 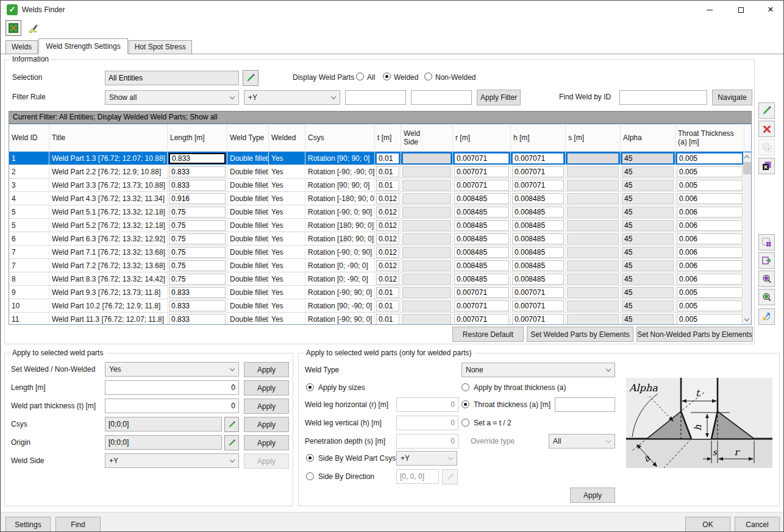 What do you see at coordinates (360, 77) in the screenshot?
I see `display-all-radio` at bounding box center [360, 77].